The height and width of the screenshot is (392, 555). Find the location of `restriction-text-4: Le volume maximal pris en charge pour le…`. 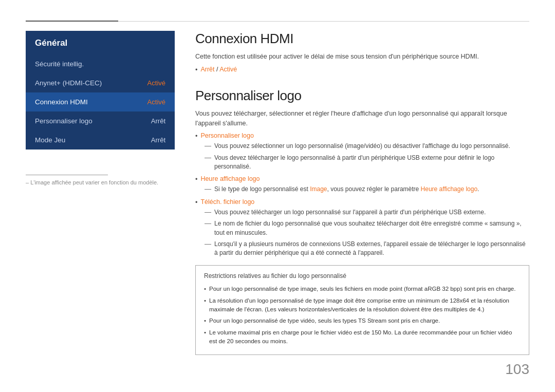

restriction-text-4: Le volume maximal pris en charge pour le… is located at coordinates (365, 337).